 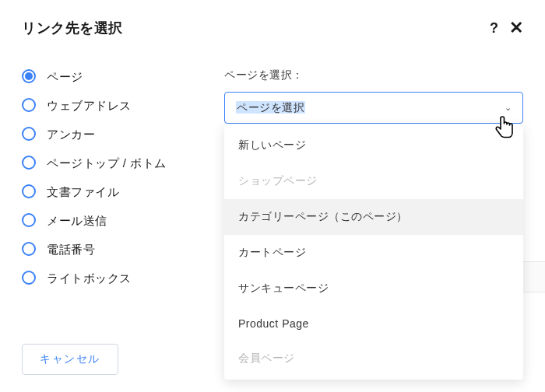 What do you see at coordinates (374, 217) in the screenshot?
I see `dropdown-item-category-page: カテゴリーページ（このページ）` at bounding box center [374, 217].